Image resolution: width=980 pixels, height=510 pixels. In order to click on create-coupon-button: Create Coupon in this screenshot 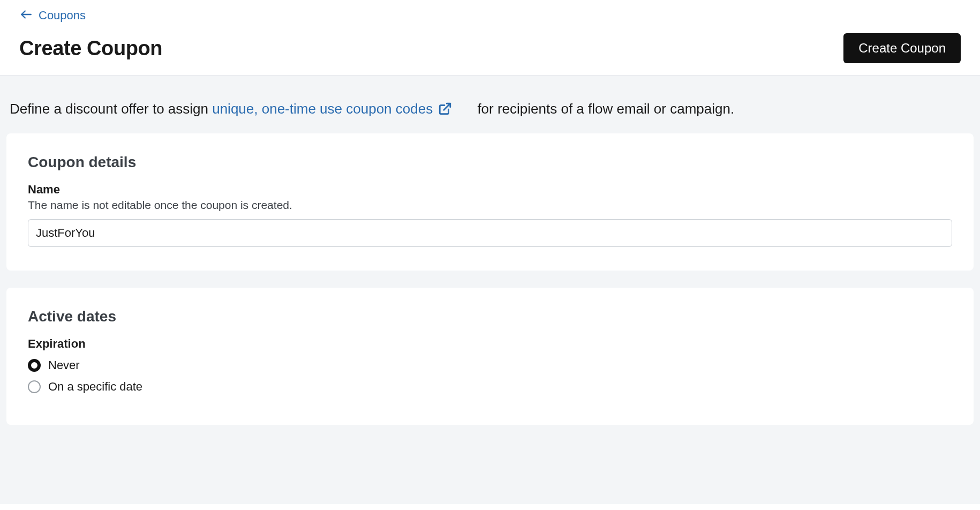, I will do `click(902, 48)`.